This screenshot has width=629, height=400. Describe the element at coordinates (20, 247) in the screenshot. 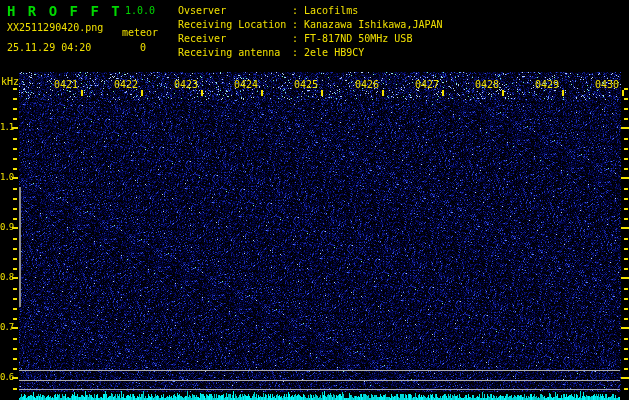

I see `level-scale-bar` at that location.